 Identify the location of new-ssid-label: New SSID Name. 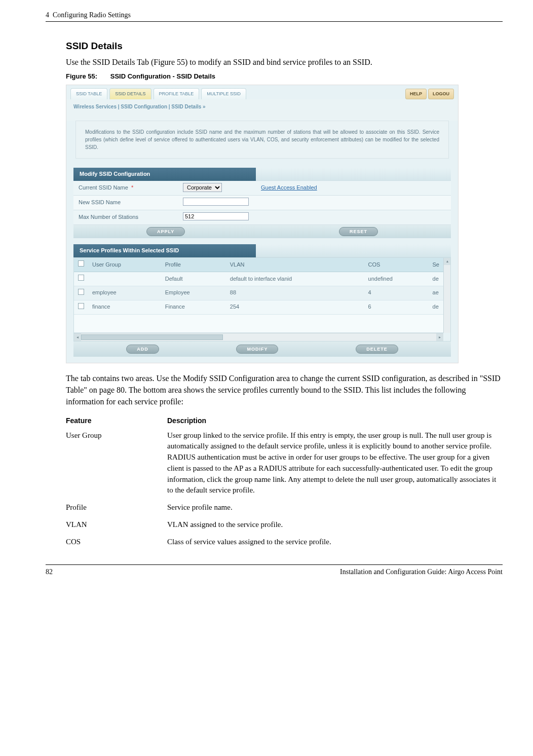
(127, 203).